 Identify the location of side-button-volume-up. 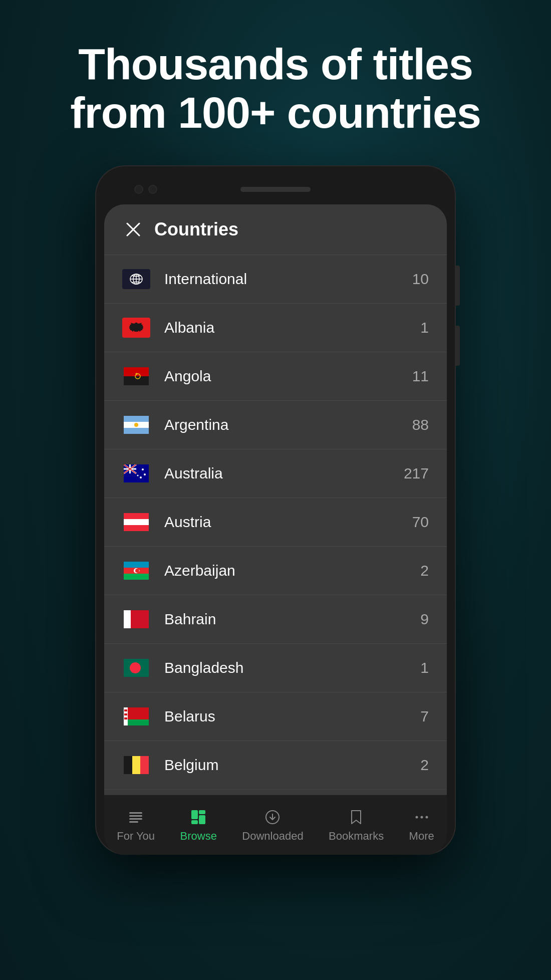
(458, 286).